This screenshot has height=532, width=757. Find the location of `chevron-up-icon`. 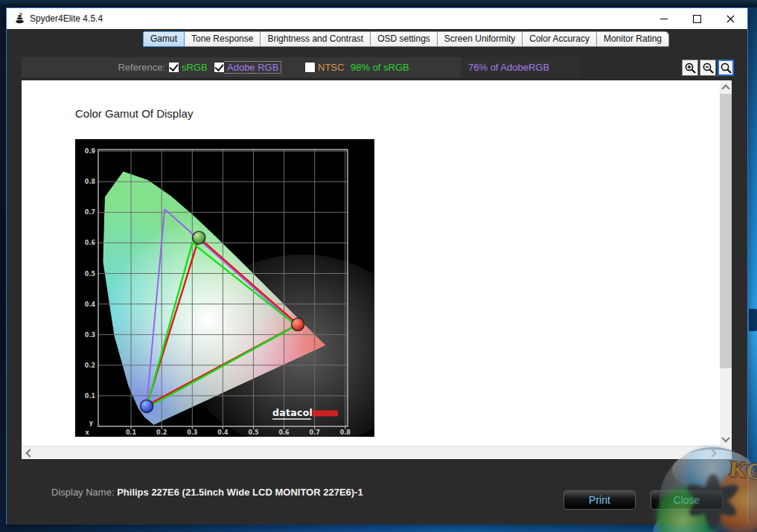

chevron-up-icon is located at coordinates (725, 88).